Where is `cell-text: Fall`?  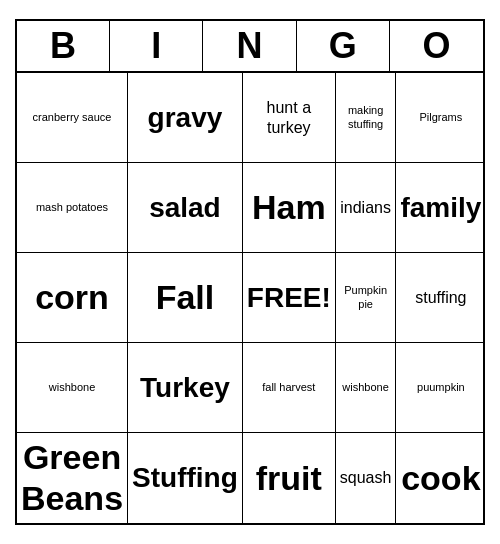
cell-text: Fall is located at coordinates (186, 298).